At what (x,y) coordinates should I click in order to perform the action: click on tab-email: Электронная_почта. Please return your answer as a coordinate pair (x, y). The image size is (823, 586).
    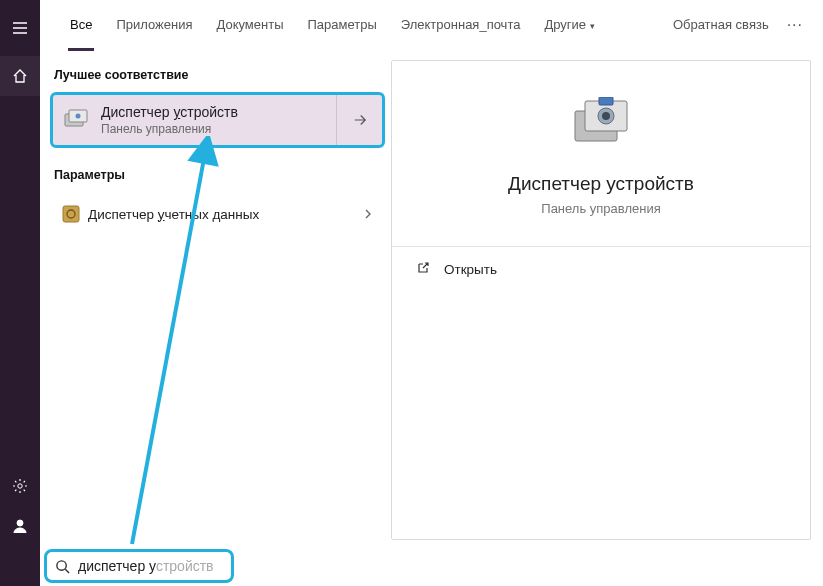
    Looking at the image, I should click on (461, 25).